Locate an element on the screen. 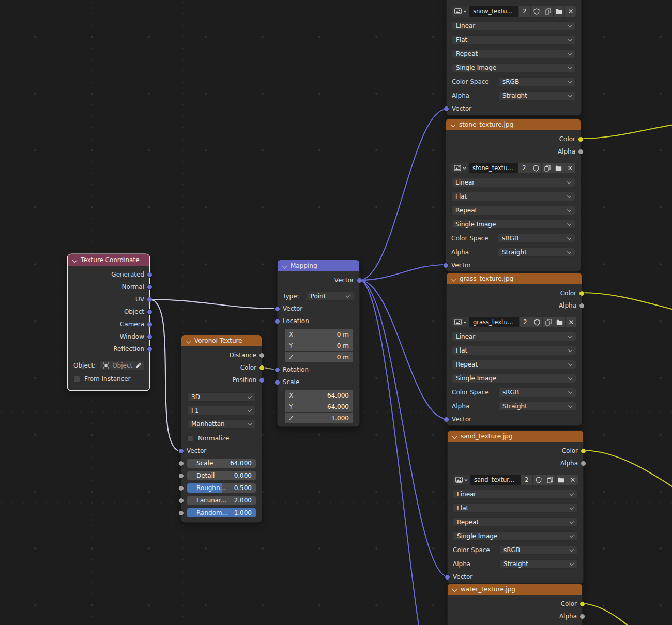 The image size is (672, 625). socket-normal-output is located at coordinates (150, 287).